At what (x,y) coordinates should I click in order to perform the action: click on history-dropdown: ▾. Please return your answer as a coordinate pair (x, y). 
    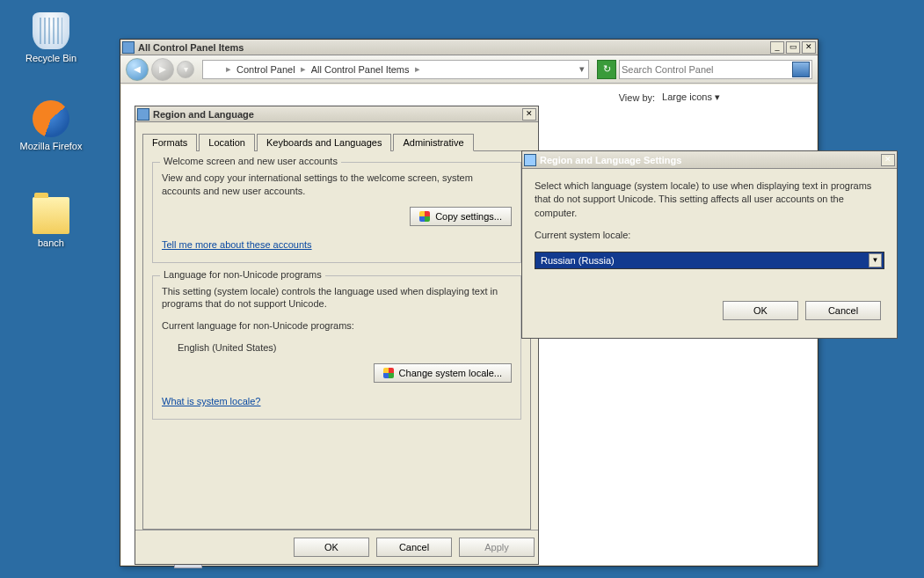
    Looking at the image, I should click on (186, 70).